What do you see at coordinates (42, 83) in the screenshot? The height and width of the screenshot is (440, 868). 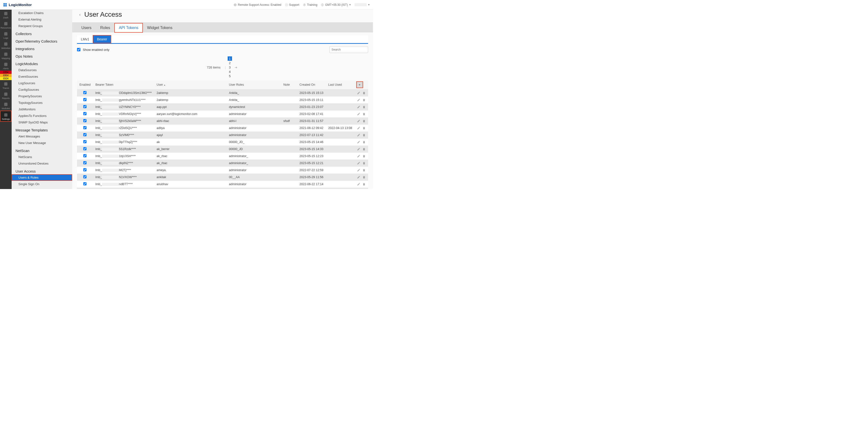 I see `subnav-item: LogSources` at bounding box center [42, 83].